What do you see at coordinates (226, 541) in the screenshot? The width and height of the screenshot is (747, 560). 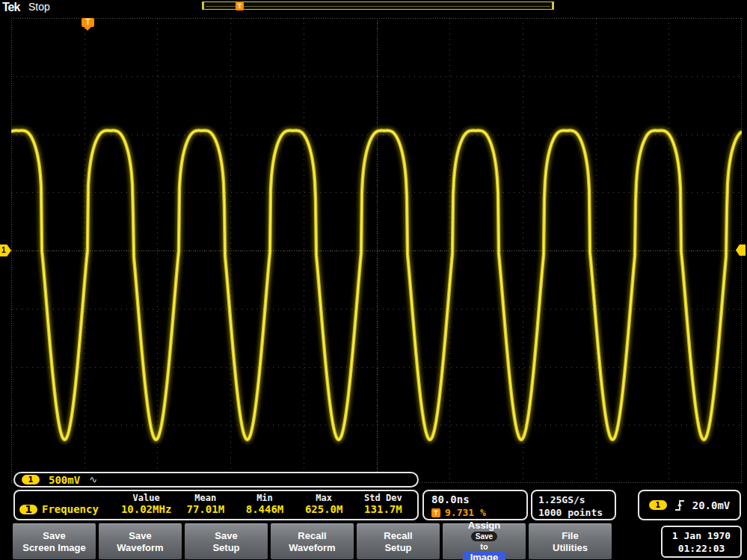 I see `menu-button-save-setup: Save Setup` at bounding box center [226, 541].